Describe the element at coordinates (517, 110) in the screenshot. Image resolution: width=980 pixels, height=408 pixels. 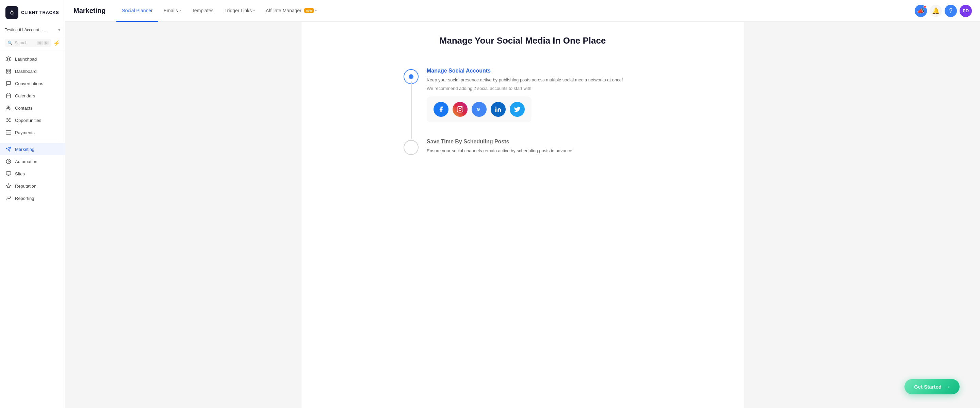
I see `social-icon-twitter` at that location.